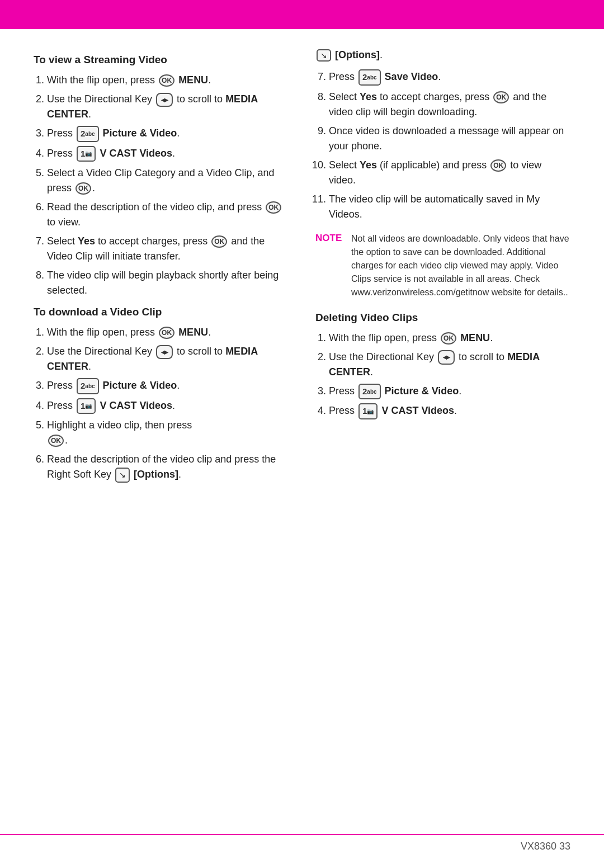 This screenshot has width=604, height=868. Describe the element at coordinates (302, 843) in the screenshot. I see `footer: VX8360 33` at that location.